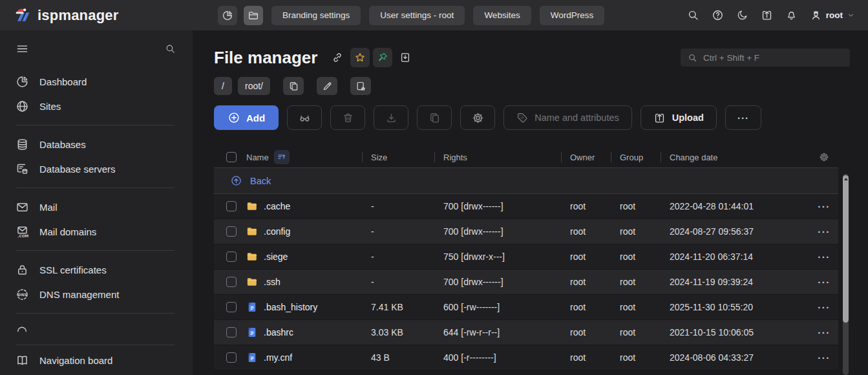  What do you see at coordinates (736, 206) in the screenshot?
I see `file-change-date: 2022-04-28 01:44:01` at bounding box center [736, 206].